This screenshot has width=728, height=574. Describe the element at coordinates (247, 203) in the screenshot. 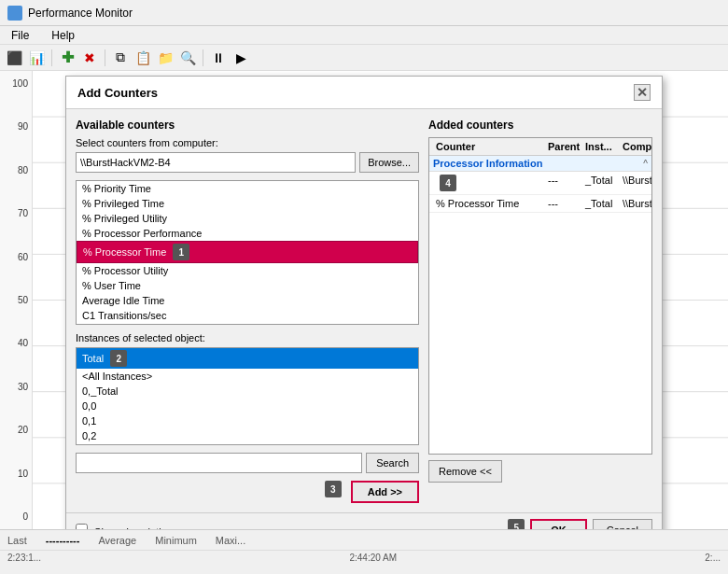

I see `counter-privileged-time: % Privileged Time` at that location.